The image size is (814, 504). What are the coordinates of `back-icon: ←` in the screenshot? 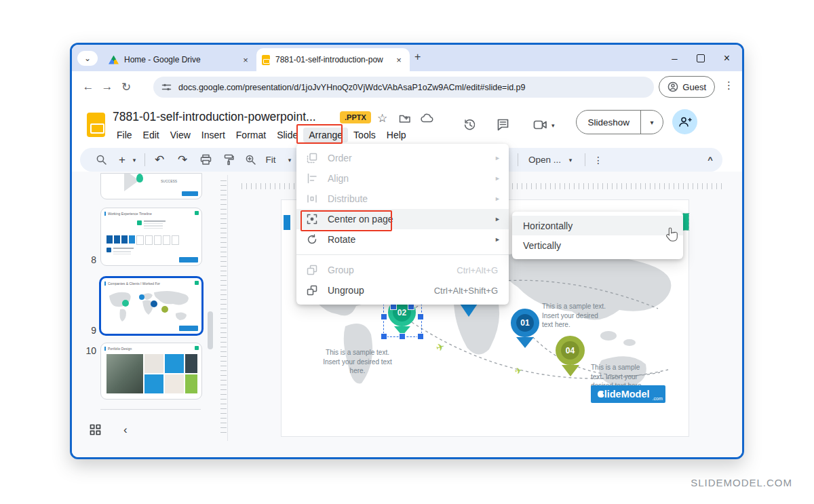 It's located at (88, 87).